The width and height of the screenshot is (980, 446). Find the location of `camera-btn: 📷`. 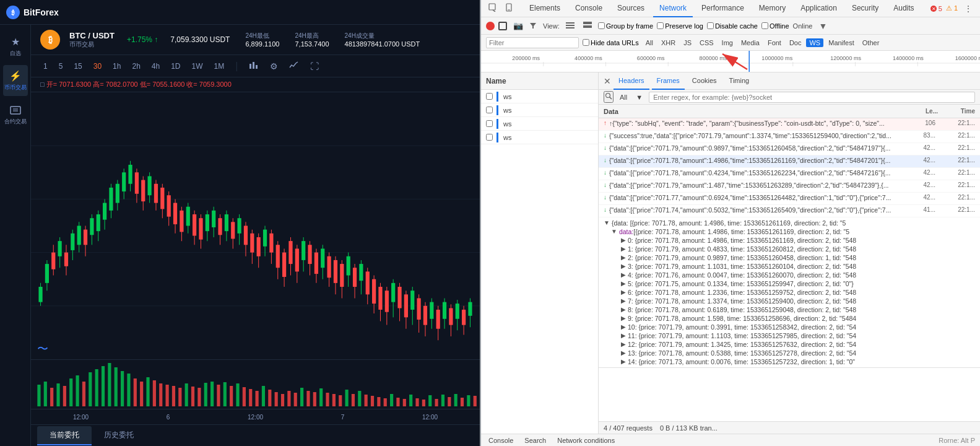

camera-btn: 📷 is located at coordinates (518, 26).